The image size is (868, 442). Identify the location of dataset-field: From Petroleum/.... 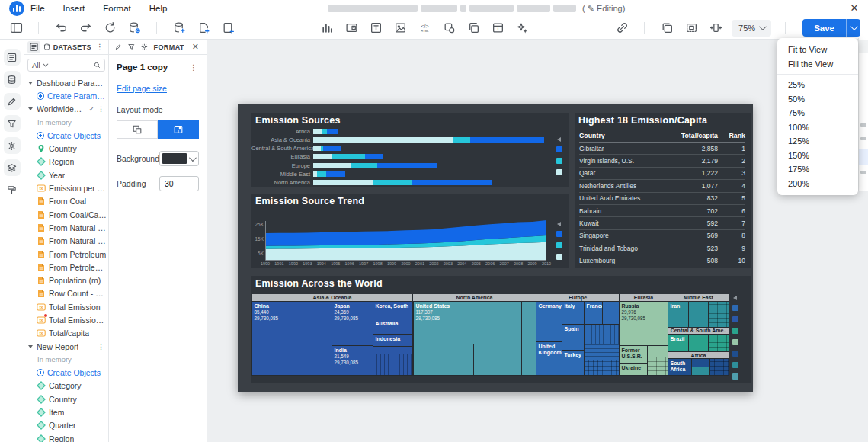
(67, 267).